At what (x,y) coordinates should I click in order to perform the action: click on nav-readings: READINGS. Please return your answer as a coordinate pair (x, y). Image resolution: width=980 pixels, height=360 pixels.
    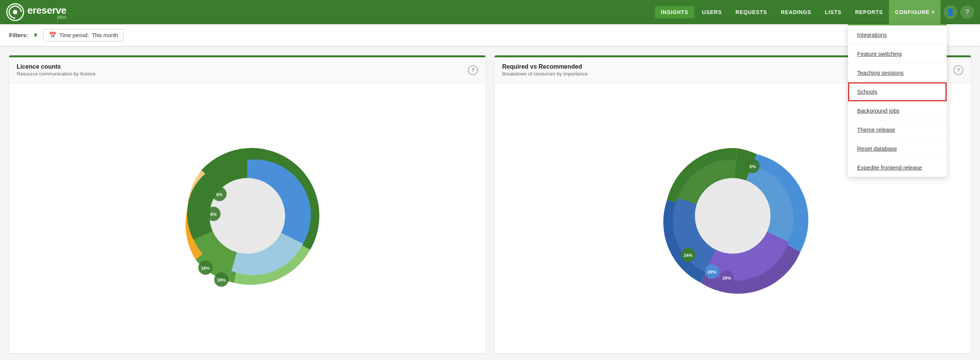
    Looking at the image, I should click on (796, 12).